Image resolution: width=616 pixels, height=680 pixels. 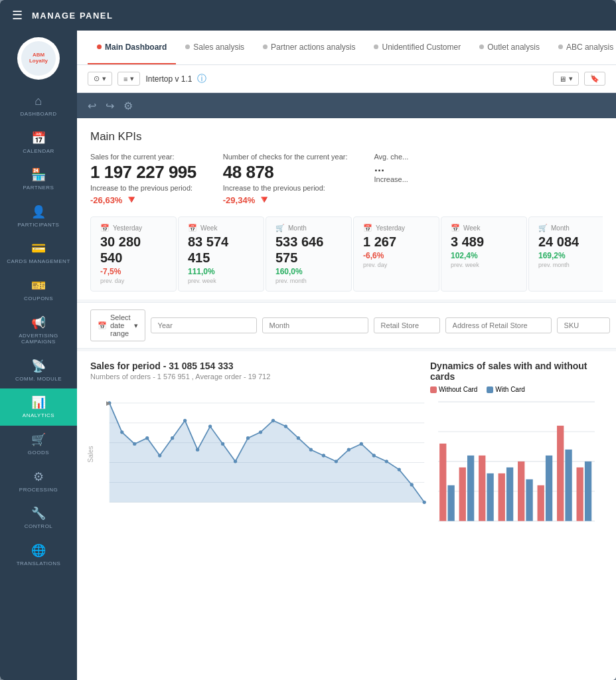 I want to click on tab-dot-main-dashboard, so click(x=100, y=46).